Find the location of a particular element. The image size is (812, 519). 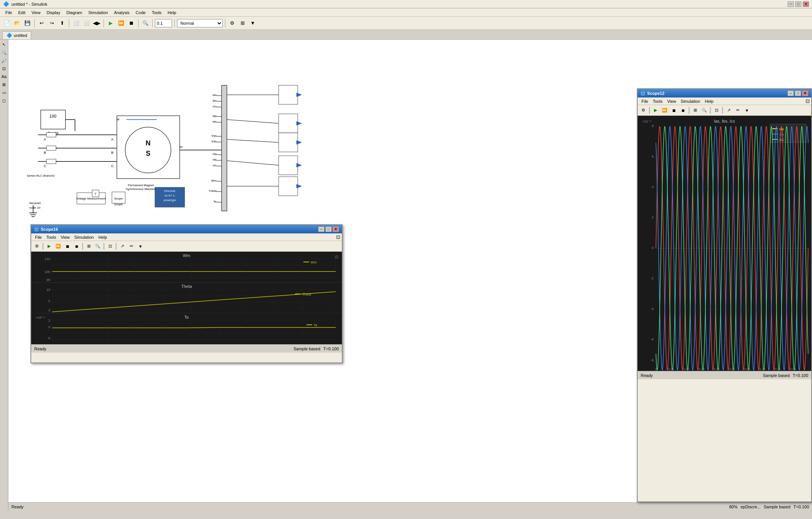

scope12-menu-file: File is located at coordinates (645, 101).